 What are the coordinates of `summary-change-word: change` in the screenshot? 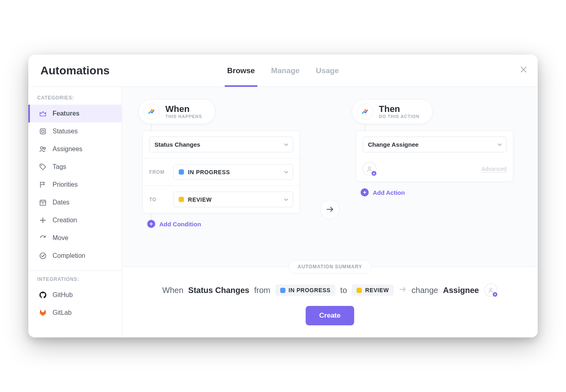 It's located at (425, 290).